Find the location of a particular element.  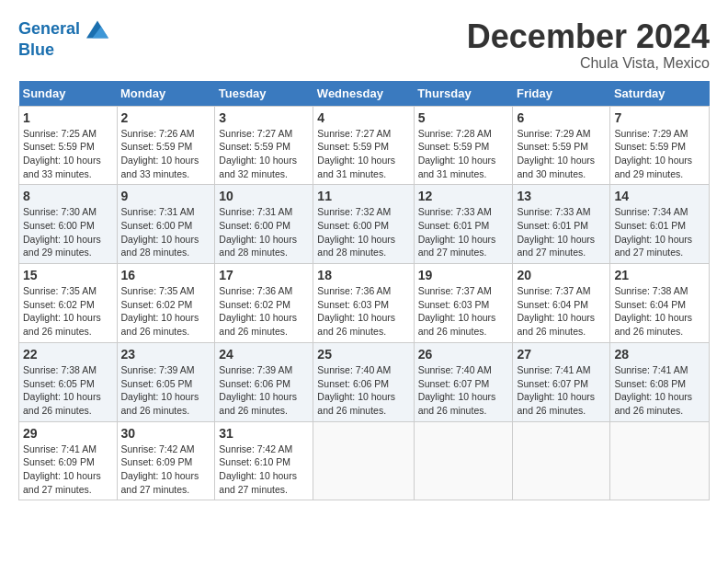

calendar-cell: 29 Sunrise: 7:41 AMSunset: 6:09 PMDaylig… is located at coordinates (68, 461).